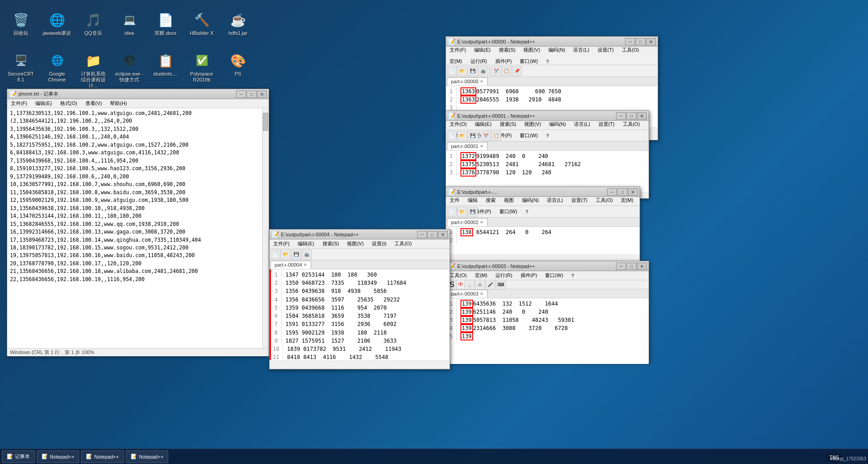  What do you see at coordinates (458, 124) in the screenshot?
I see `np1-menu-file: 文件(O)` at bounding box center [458, 124].